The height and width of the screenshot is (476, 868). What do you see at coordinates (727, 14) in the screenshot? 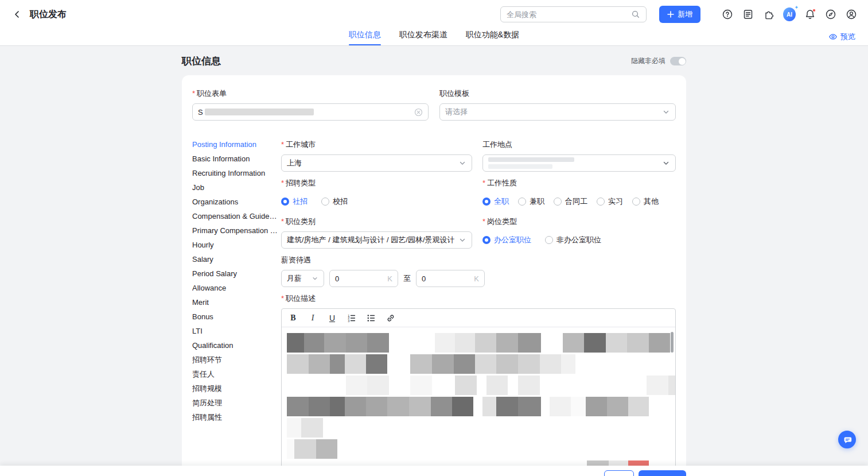
I see `help-button` at bounding box center [727, 14].